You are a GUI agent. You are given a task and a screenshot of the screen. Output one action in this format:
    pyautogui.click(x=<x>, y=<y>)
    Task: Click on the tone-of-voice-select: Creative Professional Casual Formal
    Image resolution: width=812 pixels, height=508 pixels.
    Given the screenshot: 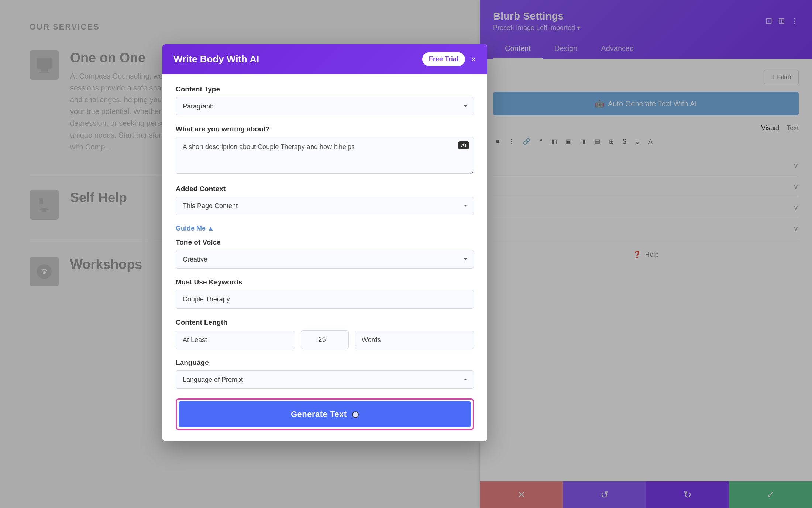 What is the action you would take?
    pyautogui.click(x=325, y=259)
    